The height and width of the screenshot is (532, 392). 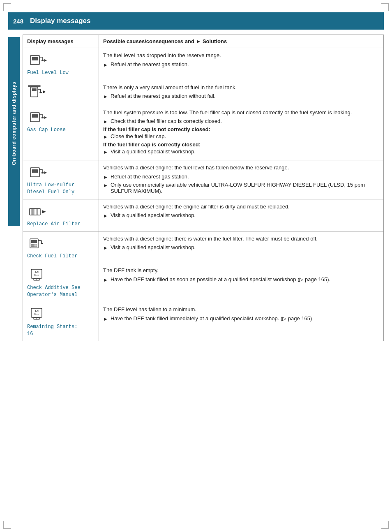 What do you see at coordinates (241, 280) in the screenshot?
I see `bullet-item: ► Have the DEF tank filled as soon as po…` at bounding box center [241, 280].